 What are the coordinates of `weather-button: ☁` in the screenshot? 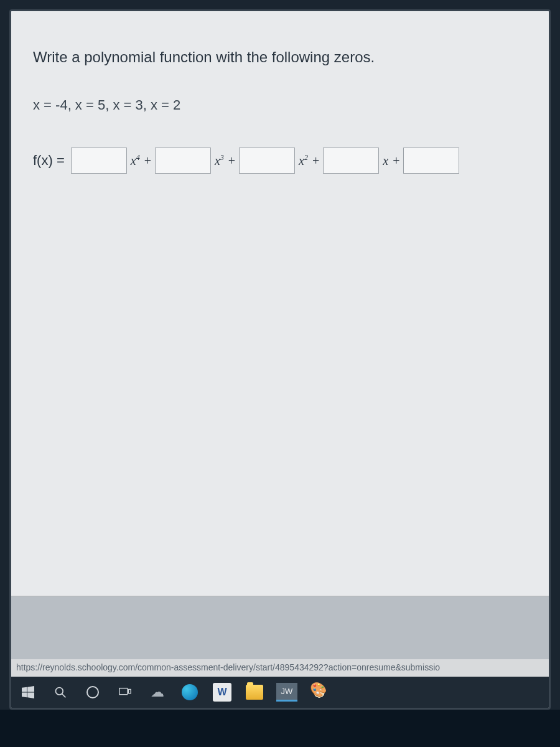 It's located at (157, 692).